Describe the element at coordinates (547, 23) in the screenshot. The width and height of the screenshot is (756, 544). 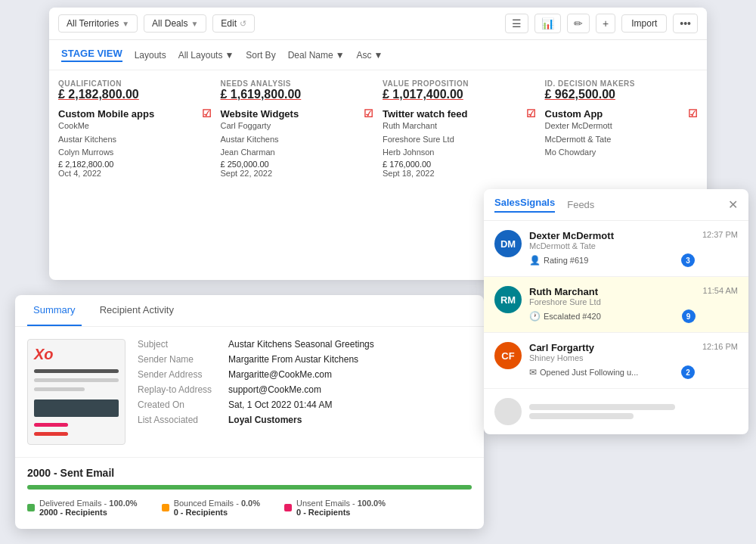
I see `chart-view-icon: 📊` at that location.